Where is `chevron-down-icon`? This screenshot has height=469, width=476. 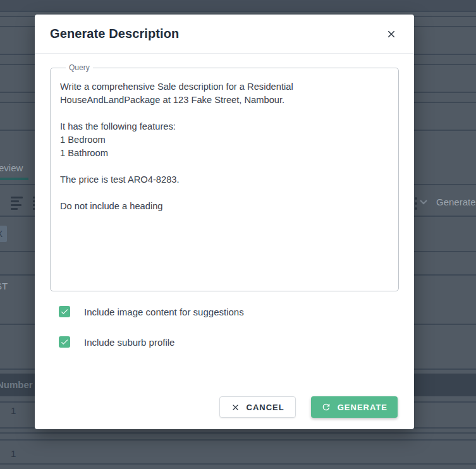
chevron-down-icon is located at coordinates (424, 202).